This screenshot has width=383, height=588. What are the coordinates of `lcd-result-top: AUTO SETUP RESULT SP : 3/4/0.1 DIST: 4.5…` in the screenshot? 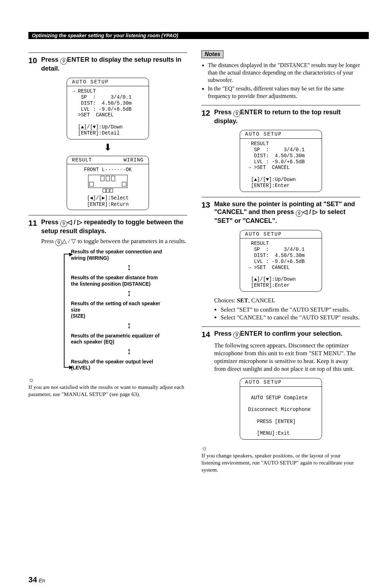 It's located at (281, 161).